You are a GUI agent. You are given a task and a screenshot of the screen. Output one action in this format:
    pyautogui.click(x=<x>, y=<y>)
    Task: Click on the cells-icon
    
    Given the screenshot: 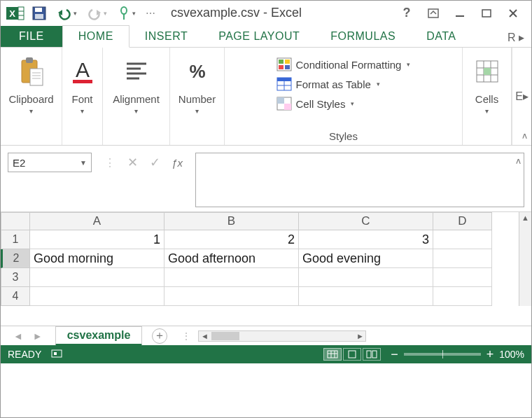 What is the action you would take?
    pyautogui.click(x=487, y=71)
    